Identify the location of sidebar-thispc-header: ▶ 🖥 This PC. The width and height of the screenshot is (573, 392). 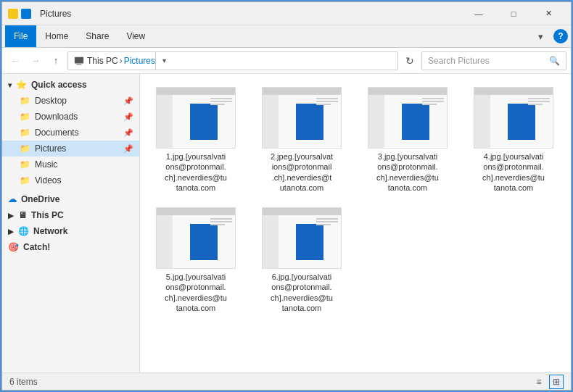
(71, 215).